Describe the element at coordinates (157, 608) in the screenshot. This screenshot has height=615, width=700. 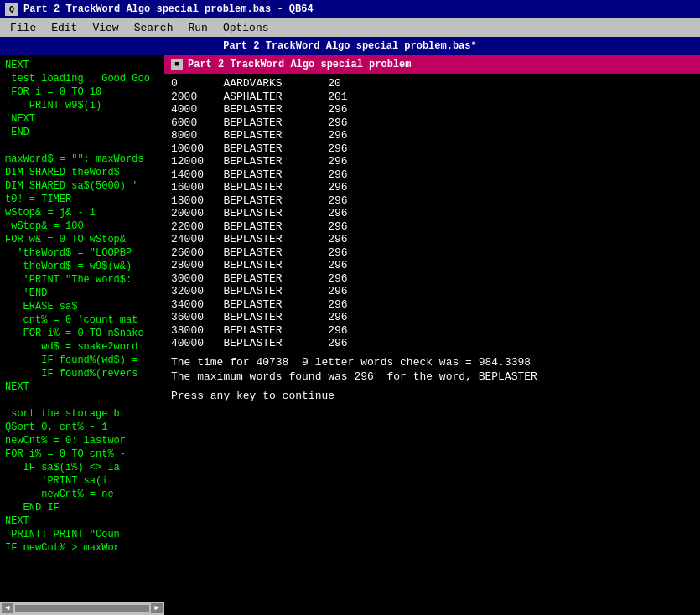
I see `scroll-right: ►` at that location.